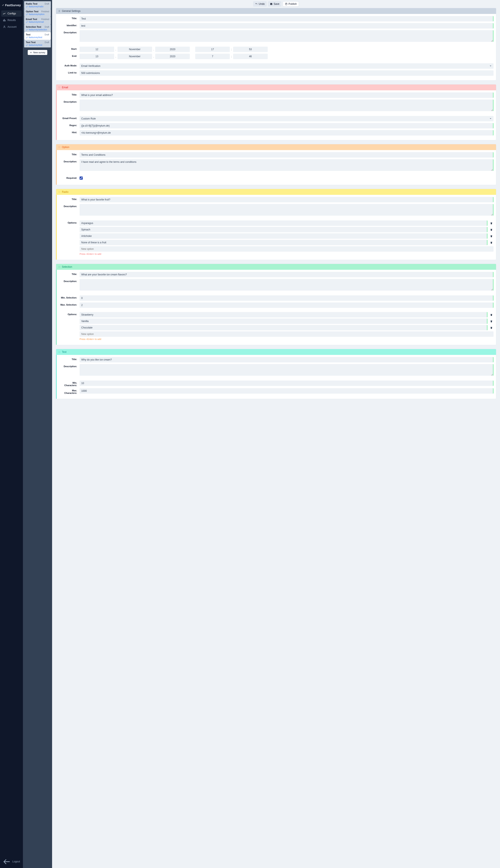  I want to click on survey-link: fastsurvey/text, so click(37, 45).